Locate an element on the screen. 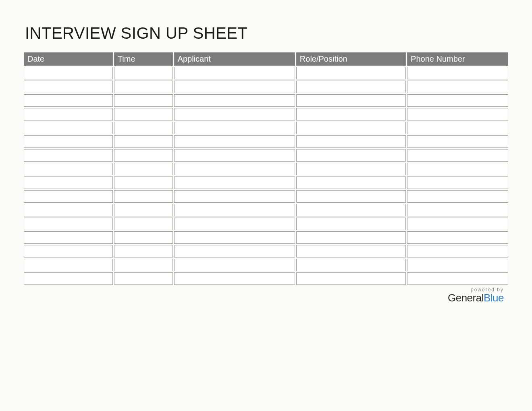 The height and width of the screenshot is (411, 532). table-header-row: Date Time Applicant Role/Position Phone … is located at coordinates (266, 59).